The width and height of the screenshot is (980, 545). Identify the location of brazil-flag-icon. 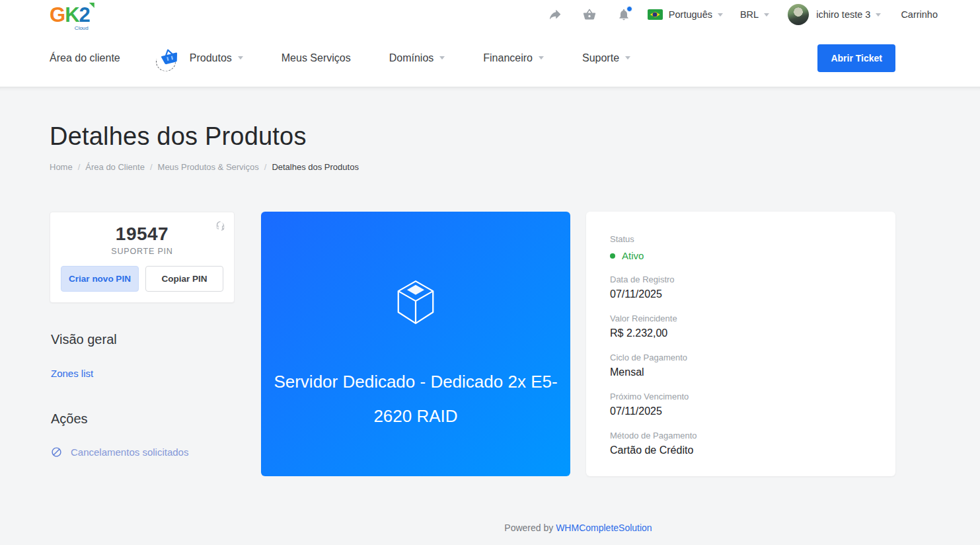
(656, 15).